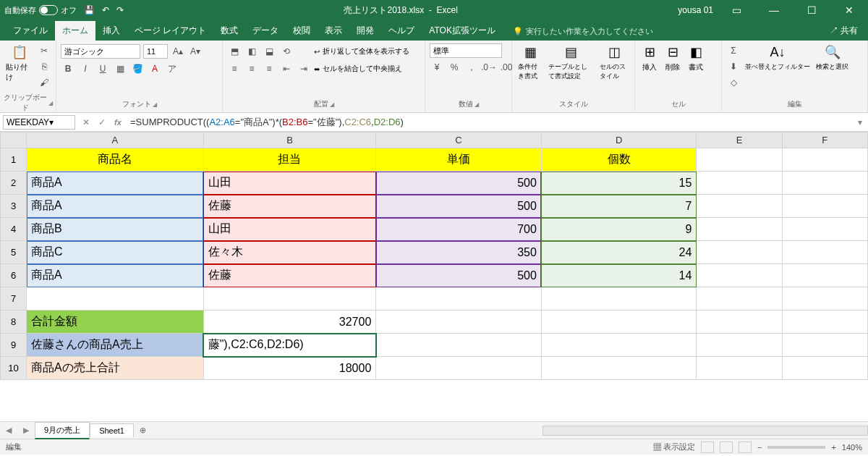  Describe the element at coordinates (90, 10) in the screenshot. I see `save-icon: 💾` at that location.